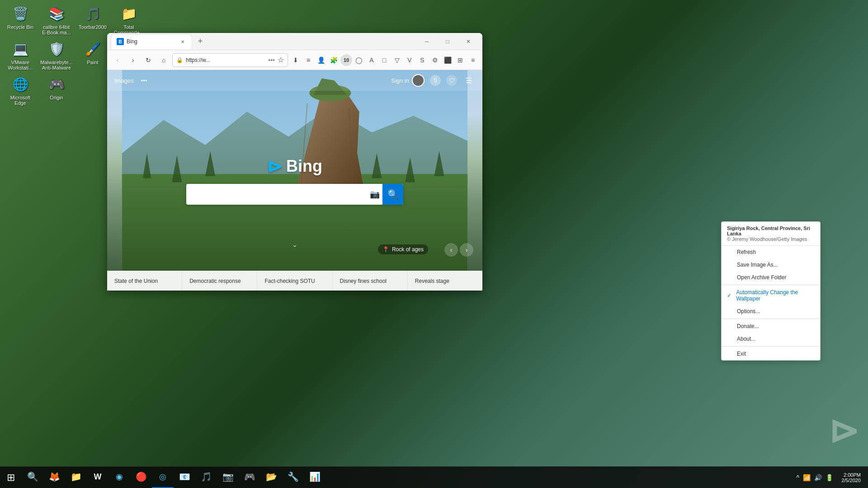 The image size is (868, 488). What do you see at coordinates (807, 478) in the screenshot?
I see `network-icon: 📶` at bounding box center [807, 478].